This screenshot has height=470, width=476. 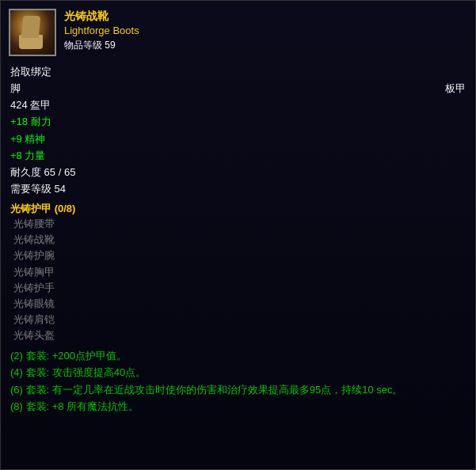 What do you see at coordinates (265, 17) in the screenshot?
I see `item-name-cn: 光铸战靴` at bounding box center [265, 17].